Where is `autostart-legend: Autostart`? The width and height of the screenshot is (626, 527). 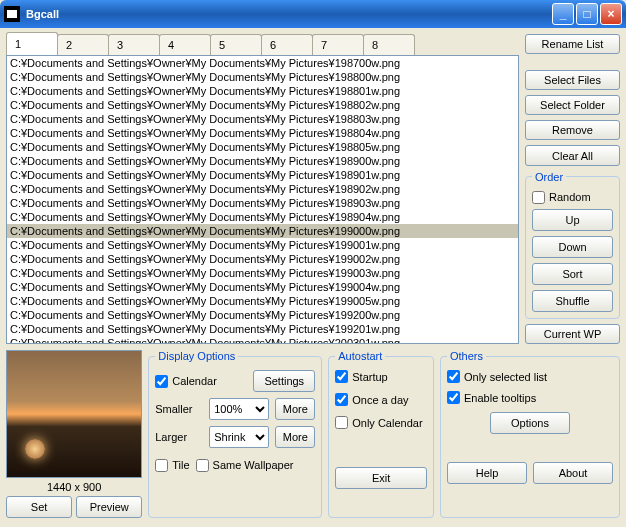 autostart-legend: Autostart is located at coordinates (360, 356).